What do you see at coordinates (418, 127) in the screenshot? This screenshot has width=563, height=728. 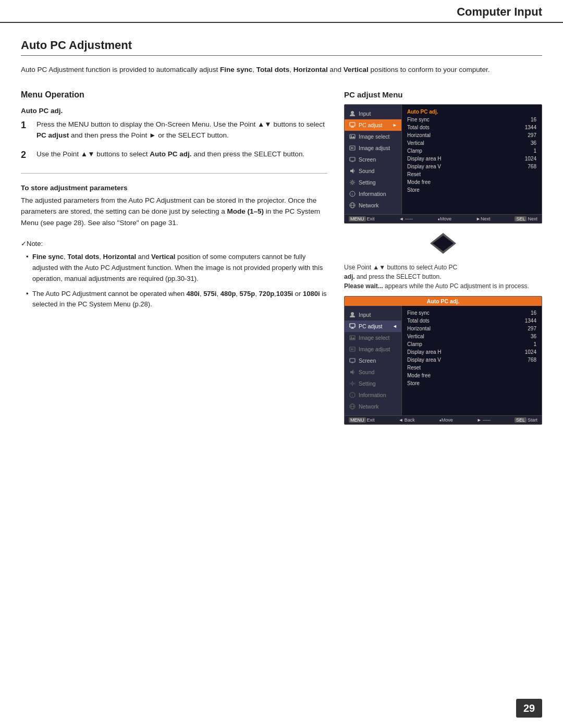 I see `total-dots-label: Total dots` at bounding box center [418, 127].